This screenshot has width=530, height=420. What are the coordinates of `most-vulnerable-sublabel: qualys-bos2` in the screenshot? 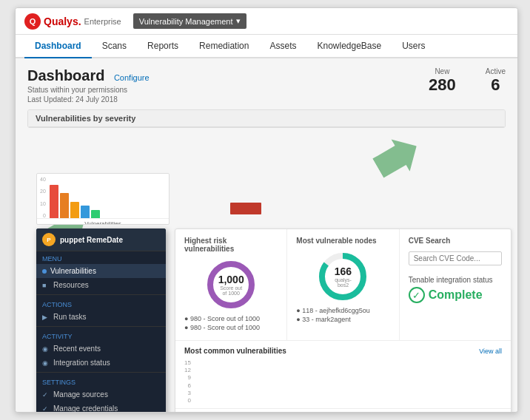 It's located at (343, 282).